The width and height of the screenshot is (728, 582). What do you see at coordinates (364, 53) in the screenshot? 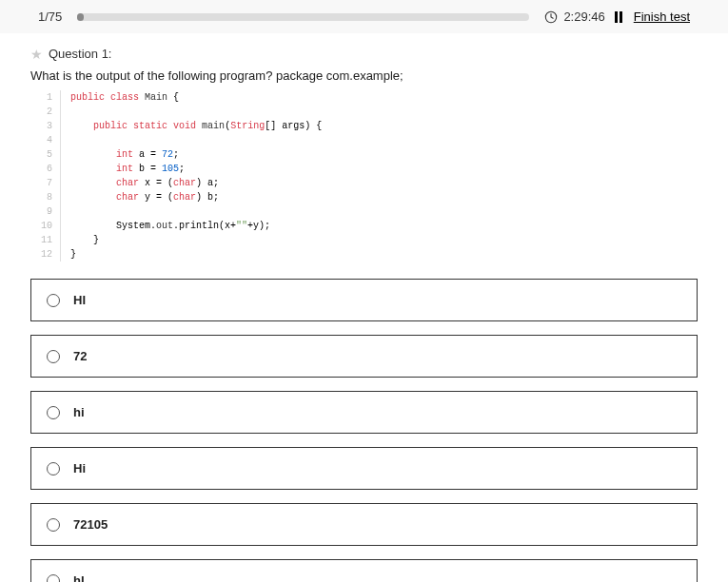
I see `question-header: ★ Question 1:` at bounding box center [364, 53].